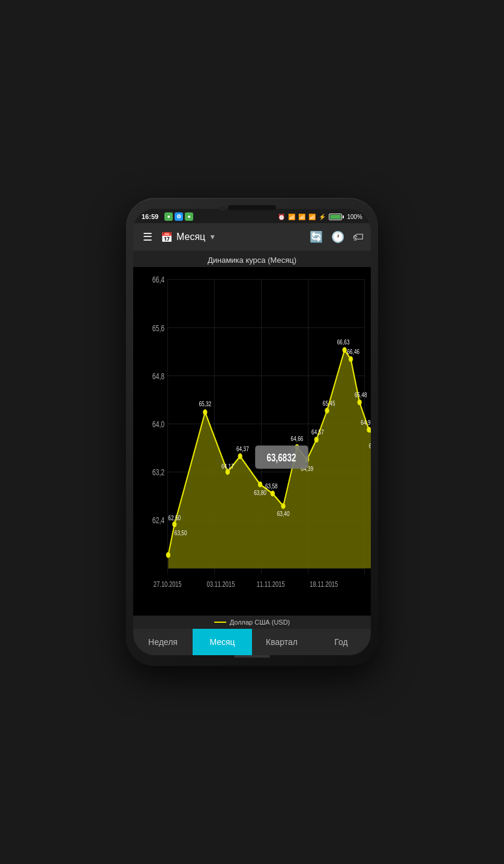 This screenshot has height=864, width=504. Describe the element at coordinates (220, 622) in the screenshot. I see `legend-line-usd` at that location.